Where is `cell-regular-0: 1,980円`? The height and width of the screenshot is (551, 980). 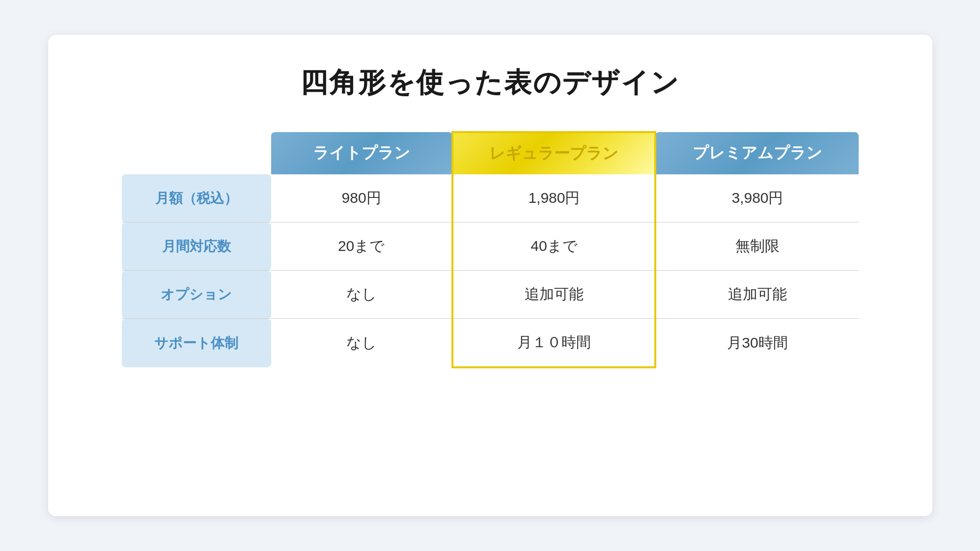 cell-regular-0: 1,980円 is located at coordinates (554, 198).